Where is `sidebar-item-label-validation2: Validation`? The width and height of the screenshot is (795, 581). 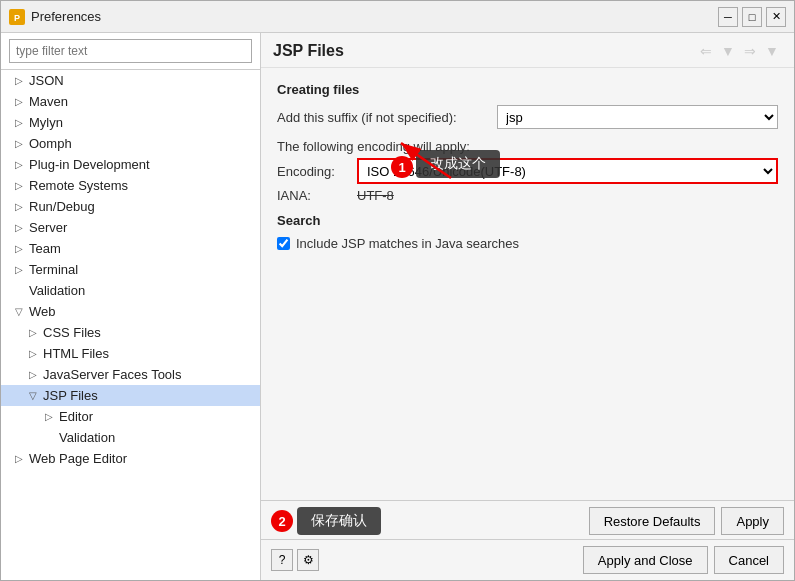 sidebar-item-label-validation2: Validation is located at coordinates (87, 438).